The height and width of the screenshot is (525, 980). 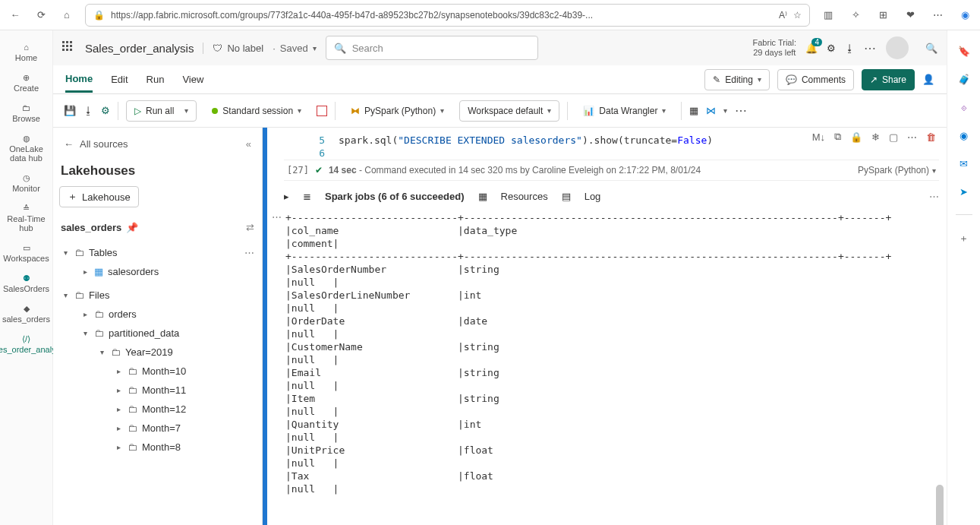 What do you see at coordinates (26, 148) in the screenshot?
I see `rail-onelake: ◍OneLake data hub` at bounding box center [26, 148].